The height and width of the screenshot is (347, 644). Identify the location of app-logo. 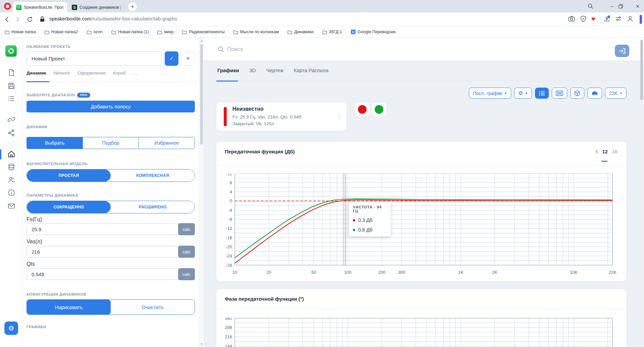
(11, 51).